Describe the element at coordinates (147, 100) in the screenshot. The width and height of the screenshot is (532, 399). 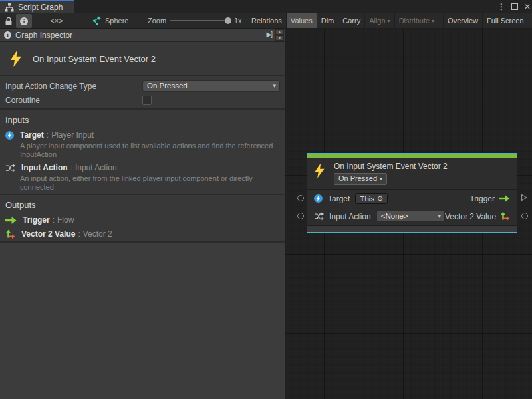
I see `coroutine-checkbox` at that location.